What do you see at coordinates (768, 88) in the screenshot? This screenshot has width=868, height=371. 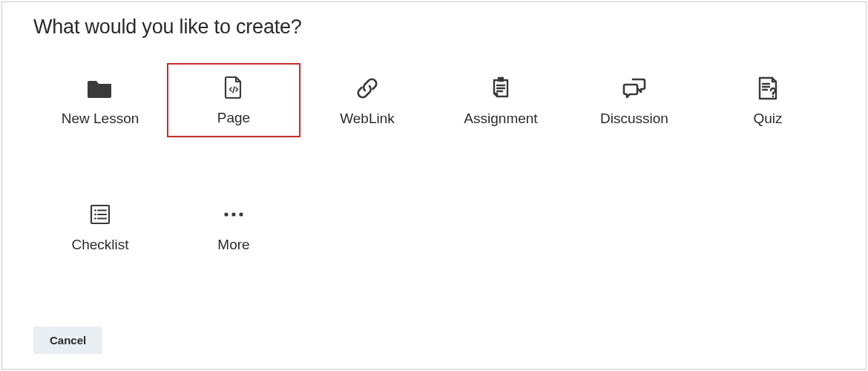 I see `quiz-icon` at bounding box center [768, 88].